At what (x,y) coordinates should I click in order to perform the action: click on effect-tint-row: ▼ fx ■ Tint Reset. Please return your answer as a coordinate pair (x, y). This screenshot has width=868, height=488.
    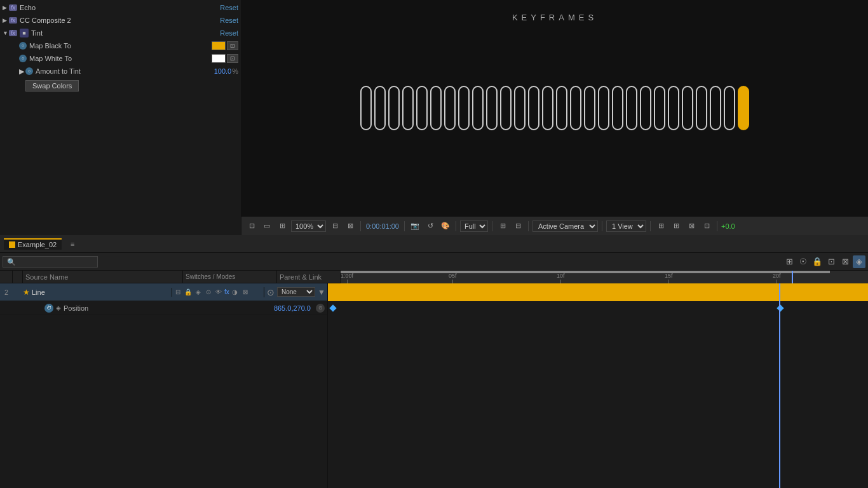
    Looking at the image, I should click on (121, 33).